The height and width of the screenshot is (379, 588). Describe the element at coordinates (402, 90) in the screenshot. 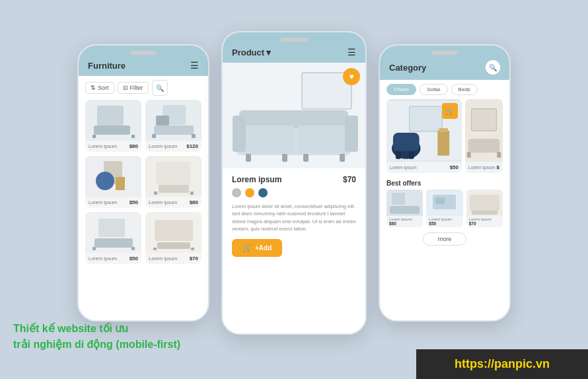

I see `tab-chairs: Chairs` at that location.